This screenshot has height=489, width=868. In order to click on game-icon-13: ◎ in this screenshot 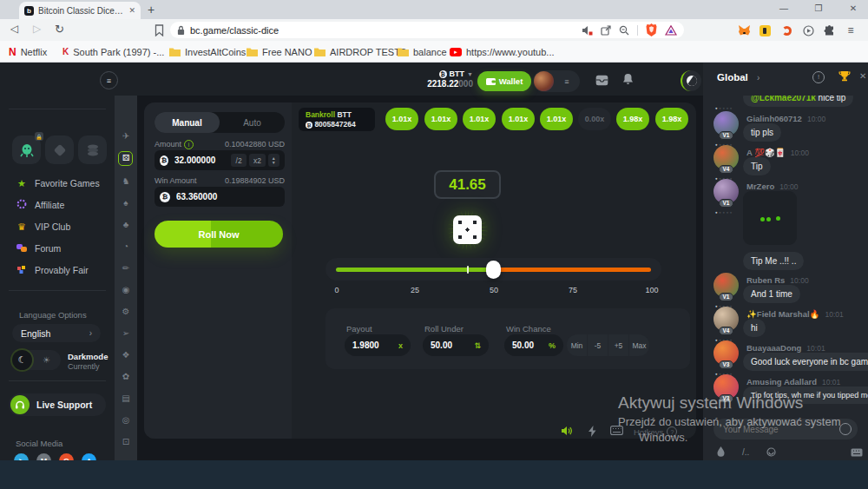, I will do `click(126, 420)`.